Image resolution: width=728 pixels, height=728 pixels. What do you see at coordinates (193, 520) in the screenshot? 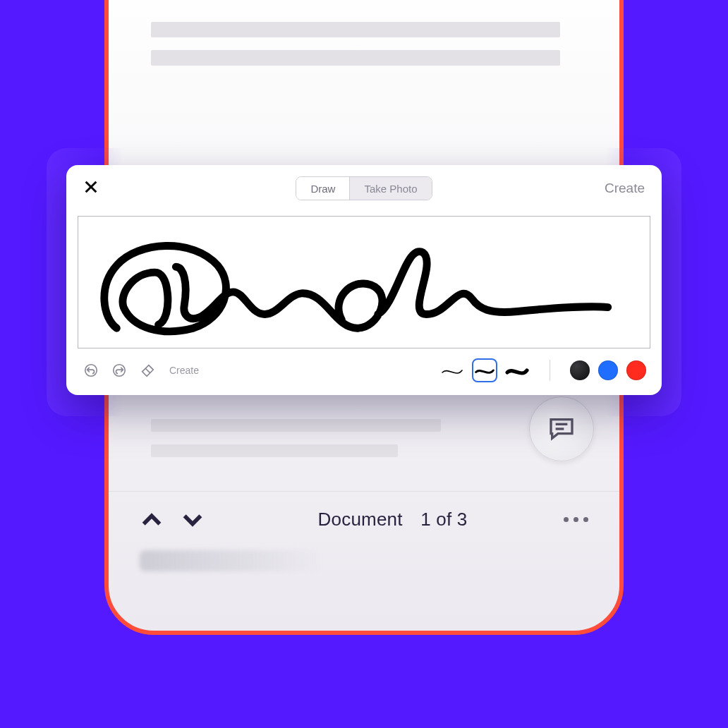
I see `chevron-down-icon` at bounding box center [193, 520].